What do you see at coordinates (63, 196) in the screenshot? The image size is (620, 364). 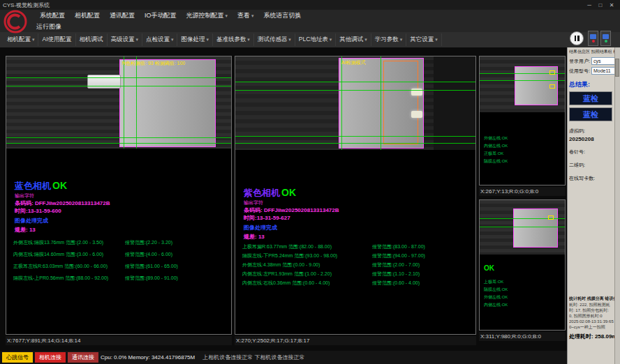 I see `output-label: 输出字符` at bounding box center [63, 196].